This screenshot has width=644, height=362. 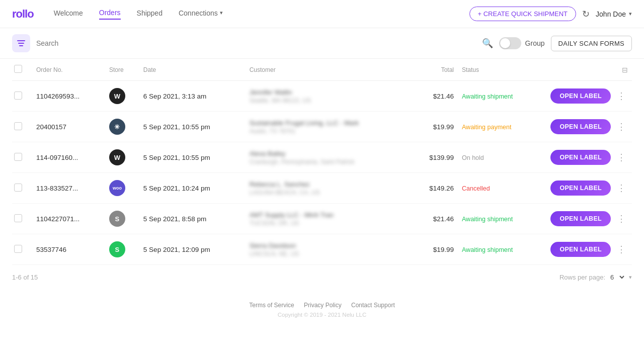 What do you see at coordinates (110, 14) in the screenshot?
I see `nav-orders: Orders` at bounding box center [110, 14].